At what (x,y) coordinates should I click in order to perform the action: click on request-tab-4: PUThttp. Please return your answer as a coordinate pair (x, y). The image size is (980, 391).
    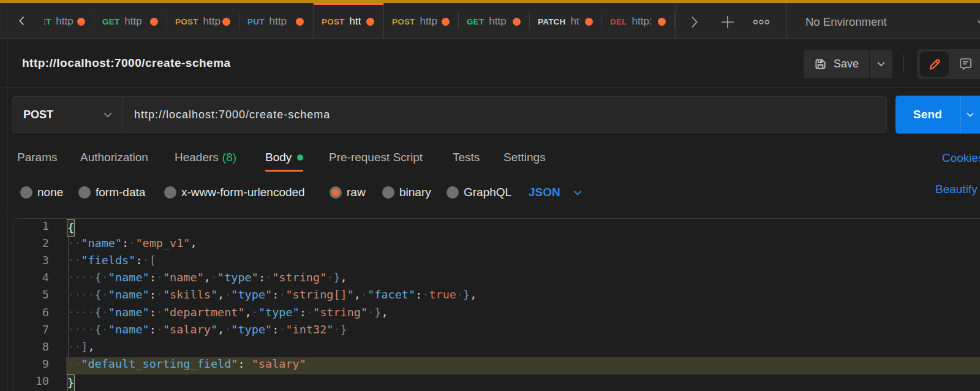
    Looking at the image, I should click on (276, 21).